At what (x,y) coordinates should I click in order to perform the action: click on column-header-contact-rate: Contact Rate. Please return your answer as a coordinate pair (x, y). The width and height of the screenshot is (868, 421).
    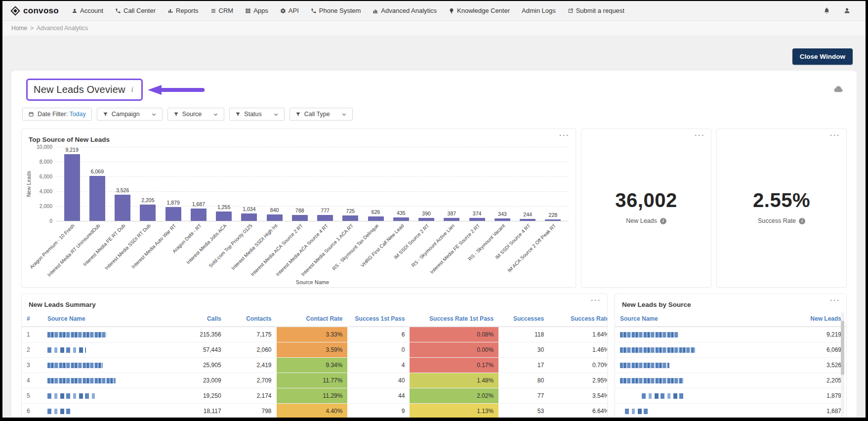
    Looking at the image, I should click on (312, 319).